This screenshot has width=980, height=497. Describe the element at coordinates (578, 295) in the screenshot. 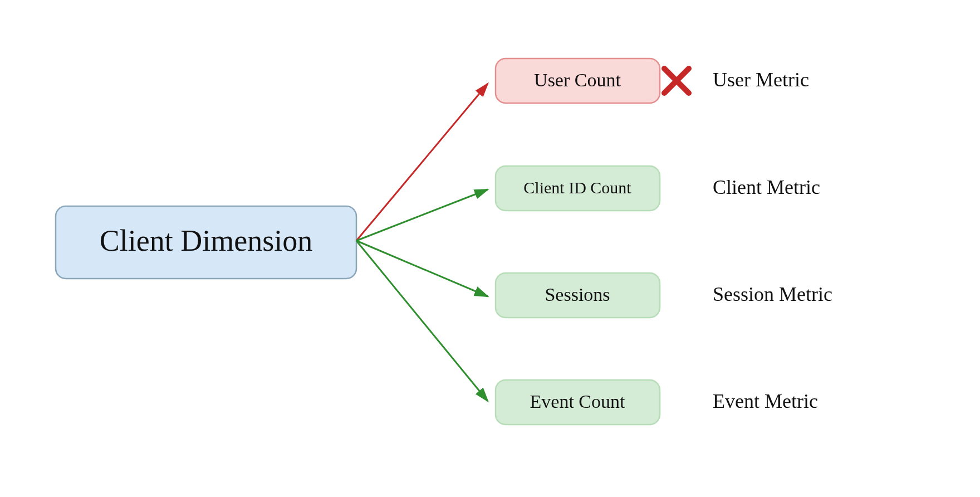

I see `target-node-sessions: Sessions` at that location.